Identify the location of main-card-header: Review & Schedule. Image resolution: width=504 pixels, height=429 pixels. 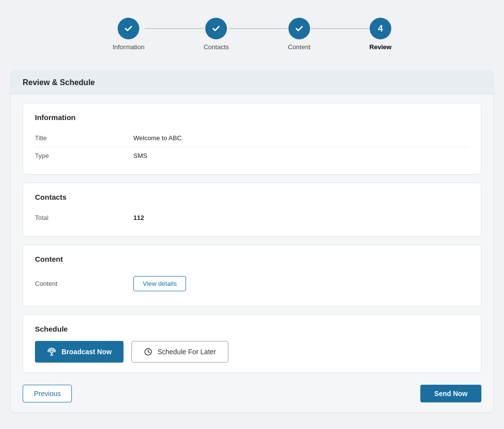
(252, 83).